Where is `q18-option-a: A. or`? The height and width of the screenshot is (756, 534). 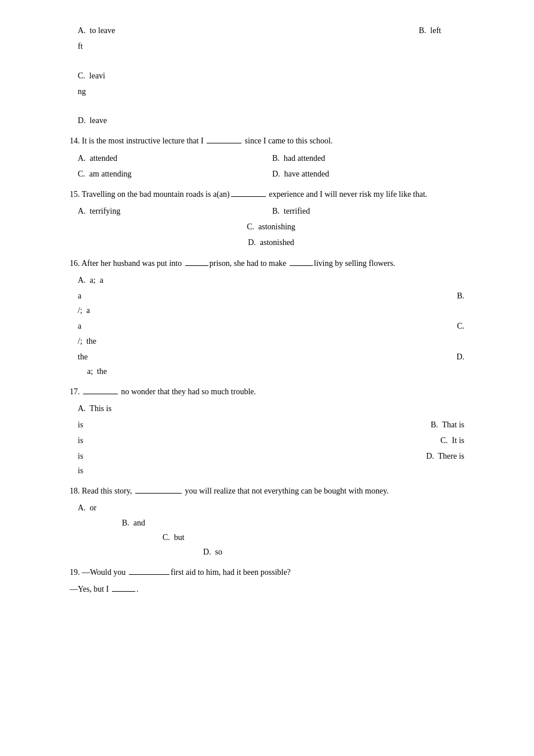
q18-option-a: A. or is located at coordinates (270, 507).